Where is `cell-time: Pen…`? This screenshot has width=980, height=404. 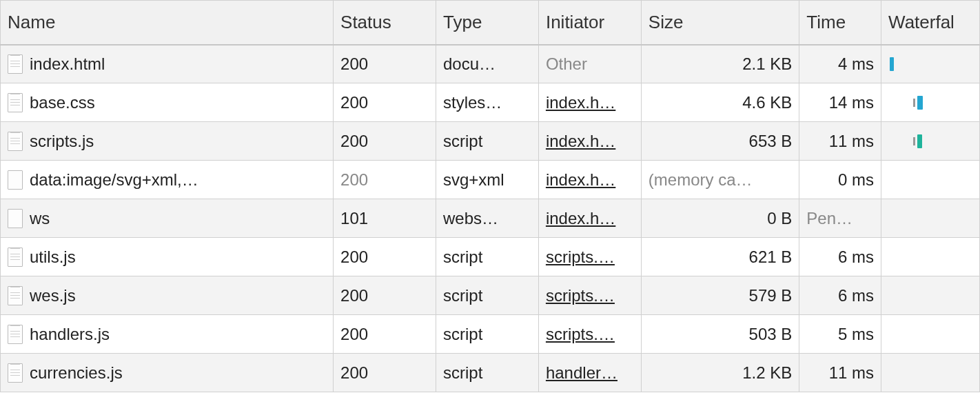
cell-time: Pen… is located at coordinates (841, 219).